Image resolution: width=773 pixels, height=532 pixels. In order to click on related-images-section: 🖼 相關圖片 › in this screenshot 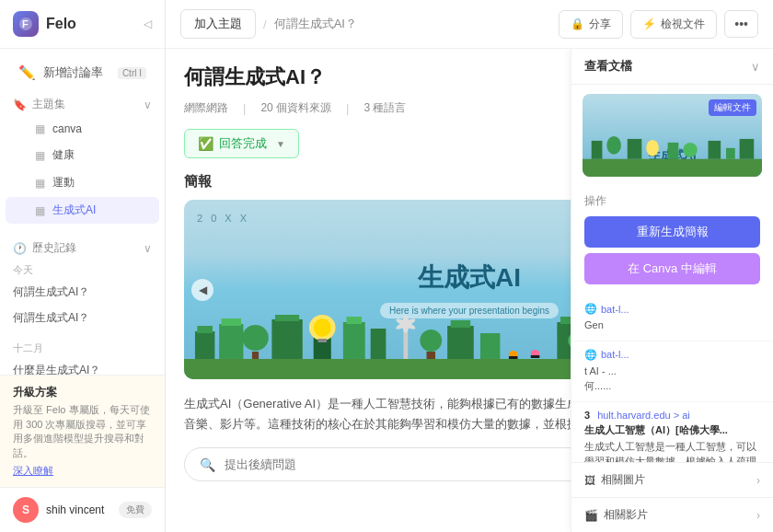, I will do `click(672, 480)`.